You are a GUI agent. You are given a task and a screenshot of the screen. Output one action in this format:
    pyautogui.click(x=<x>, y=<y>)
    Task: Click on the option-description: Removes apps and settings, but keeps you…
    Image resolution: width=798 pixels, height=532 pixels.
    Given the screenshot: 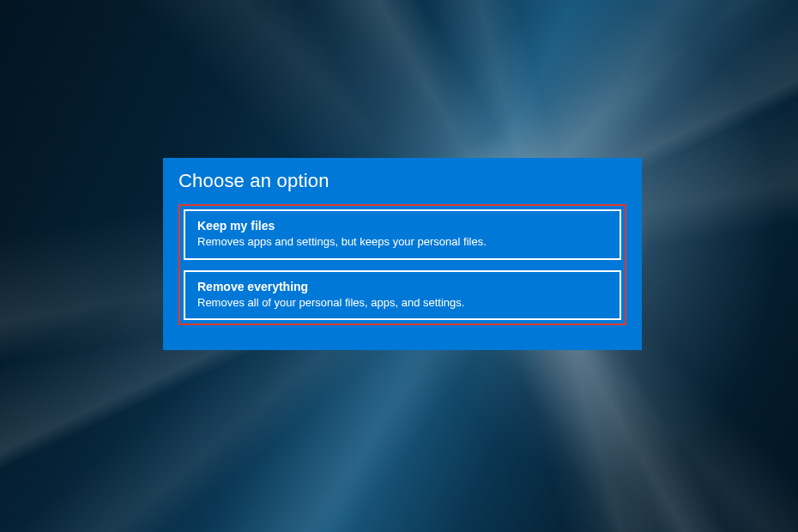 What is the action you would take?
    pyautogui.click(x=402, y=242)
    